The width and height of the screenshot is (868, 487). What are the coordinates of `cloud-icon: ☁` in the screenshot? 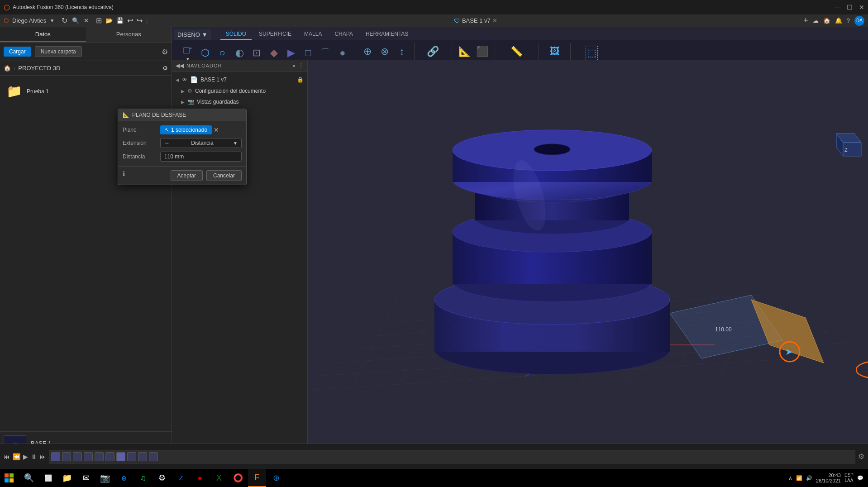 It's located at (816, 21).